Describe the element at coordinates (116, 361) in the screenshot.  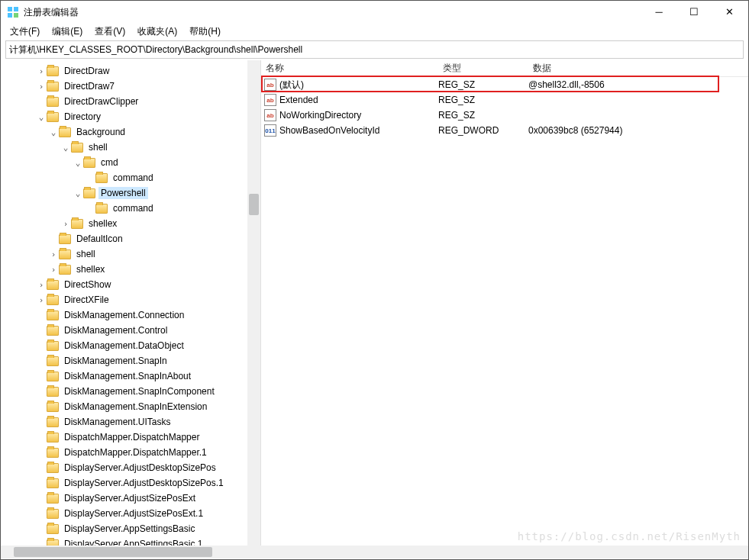
I see `tree-node-label: DiskManagement.SnapIn` at that location.